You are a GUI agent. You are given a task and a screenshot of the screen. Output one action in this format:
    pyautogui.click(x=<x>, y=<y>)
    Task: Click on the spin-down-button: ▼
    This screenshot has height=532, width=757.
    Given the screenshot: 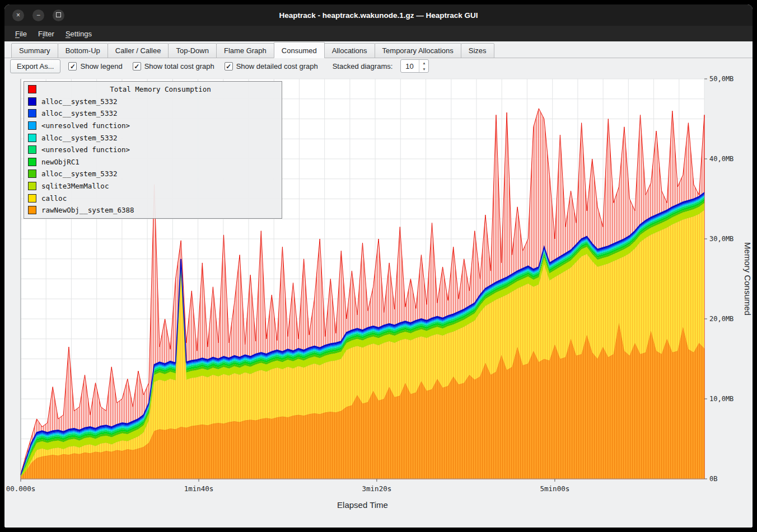 What is the action you would take?
    pyautogui.click(x=424, y=69)
    